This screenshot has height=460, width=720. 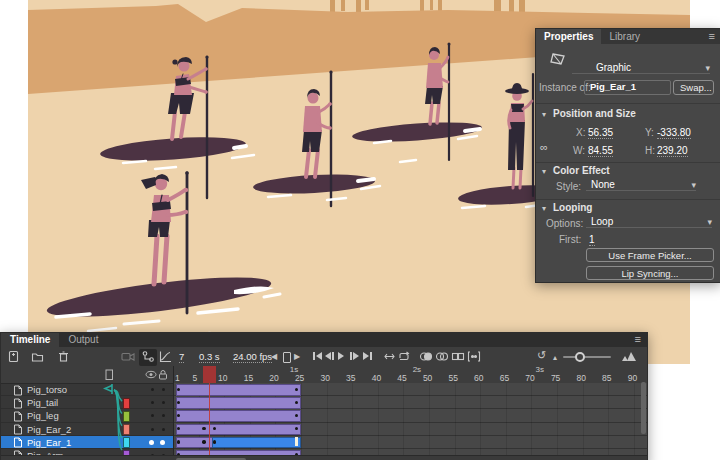 What do you see at coordinates (544, 147) in the screenshot?
I see `link-width-height-icon: ∞` at bounding box center [544, 147].